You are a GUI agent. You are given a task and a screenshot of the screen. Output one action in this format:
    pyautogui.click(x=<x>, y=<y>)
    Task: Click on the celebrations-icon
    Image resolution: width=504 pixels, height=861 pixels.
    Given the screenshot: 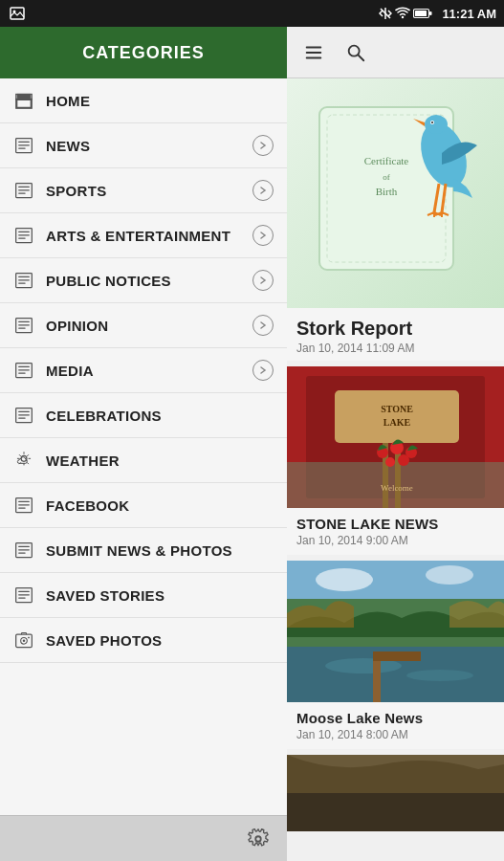 What is the action you would take?
    pyautogui.click(x=24, y=415)
    